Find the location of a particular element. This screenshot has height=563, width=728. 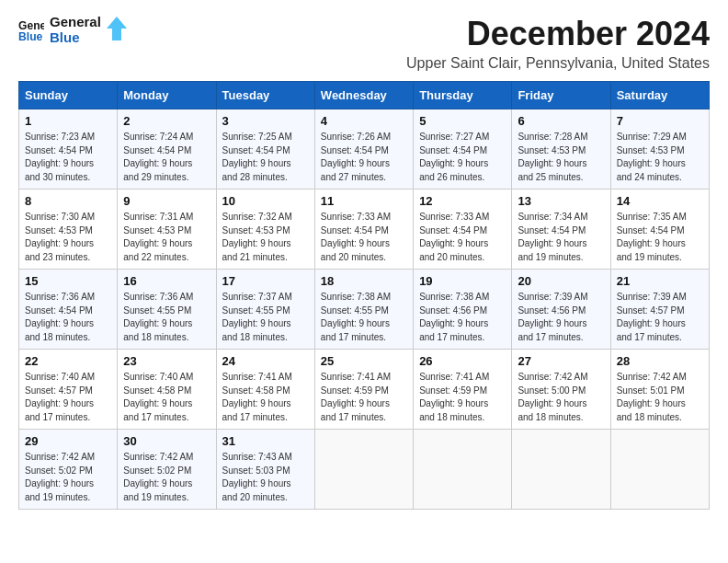

calendar-header-thursday: Thursday is located at coordinates (463, 96).